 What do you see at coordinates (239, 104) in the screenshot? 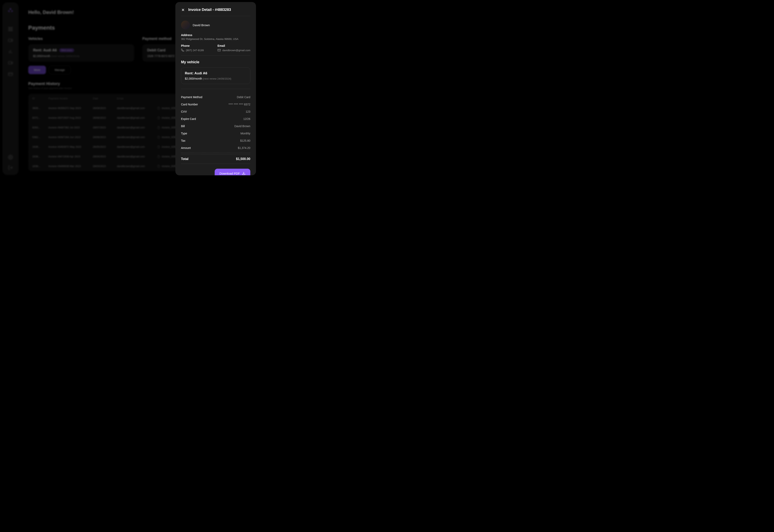
I see `kv-card-number-value: **** **** **** 8372` at bounding box center [239, 104].